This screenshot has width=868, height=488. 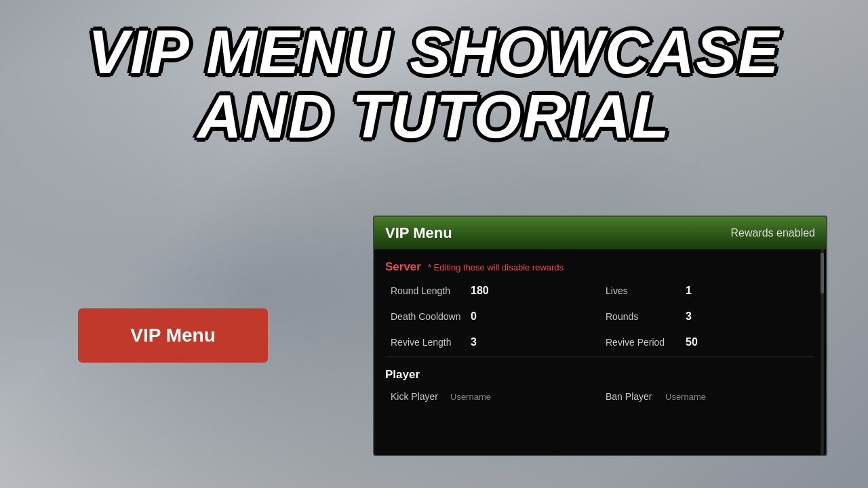 I want to click on revive-period-value: 50, so click(x=699, y=342).